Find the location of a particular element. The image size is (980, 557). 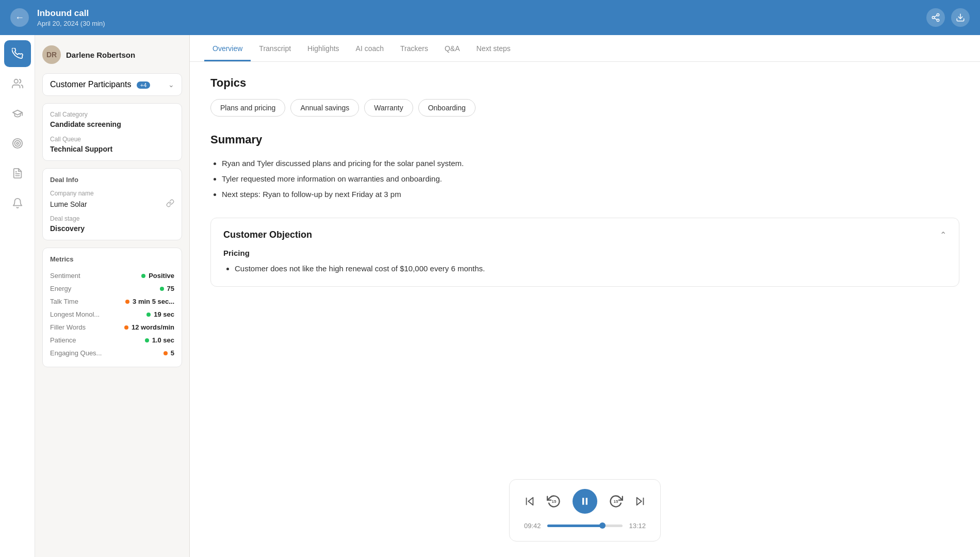

skip-to-end-button is located at coordinates (640, 501).